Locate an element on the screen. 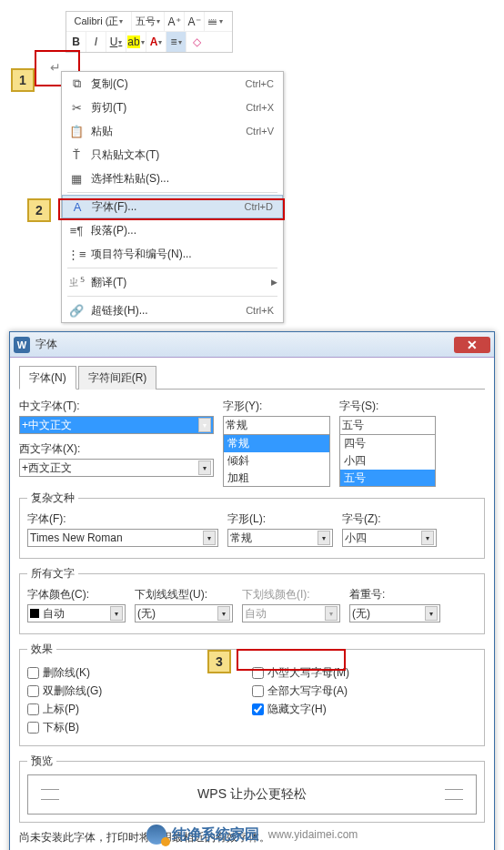  hyperlink-icon: 🔗 is located at coordinates (76, 311).